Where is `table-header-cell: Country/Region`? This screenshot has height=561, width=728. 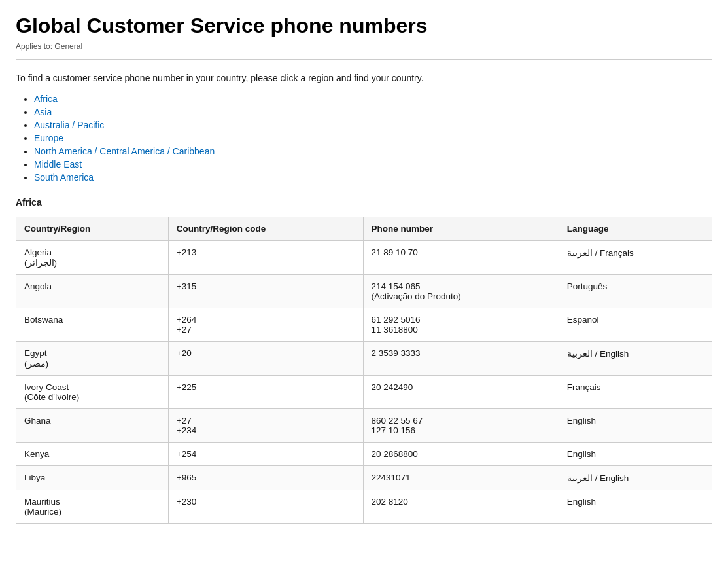 table-header-cell: Country/Region is located at coordinates (93, 229).